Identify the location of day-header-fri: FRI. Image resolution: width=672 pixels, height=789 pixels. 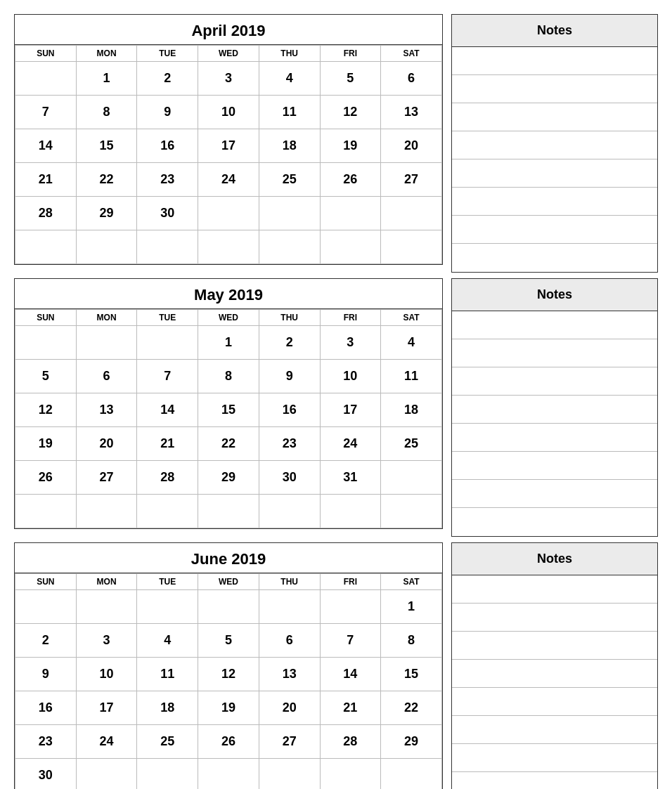
(350, 318).